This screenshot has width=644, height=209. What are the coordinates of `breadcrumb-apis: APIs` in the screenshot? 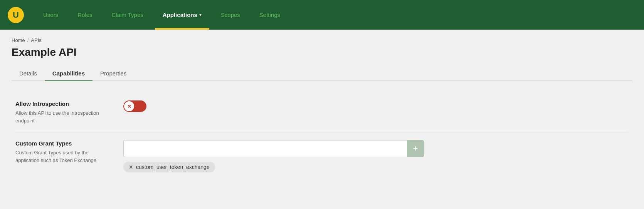 It's located at (36, 40).